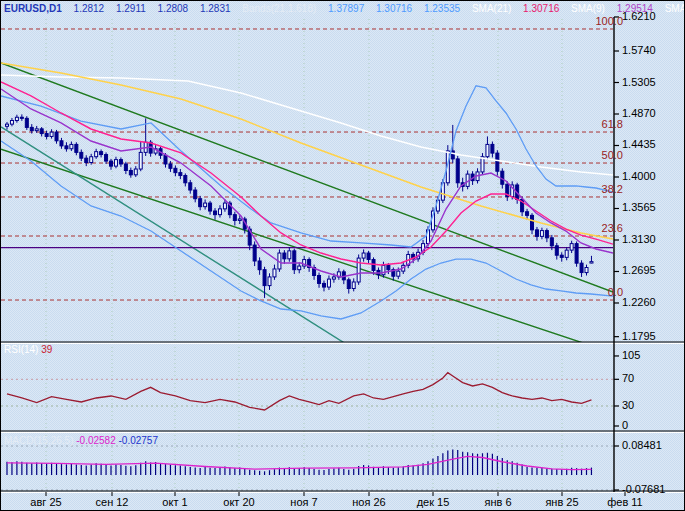 The width and height of the screenshot is (685, 511). What do you see at coordinates (131, 8) in the screenshot?
I see `high-value: 1.2911` at bounding box center [131, 8].